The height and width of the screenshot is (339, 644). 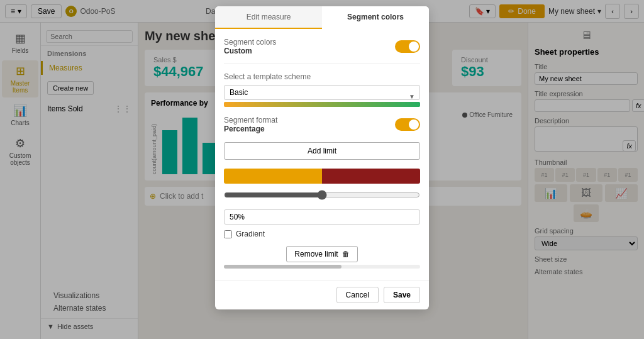 What do you see at coordinates (402, 295) in the screenshot?
I see `modal-save-button: Save` at bounding box center [402, 295].